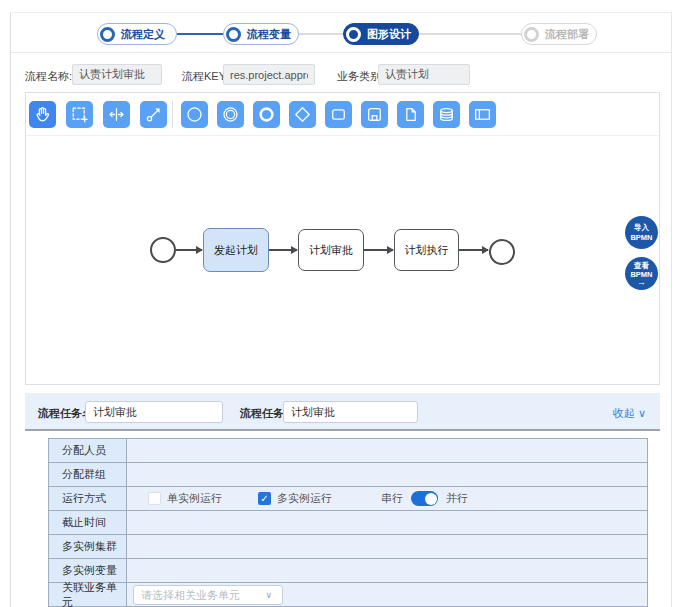  Describe the element at coordinates (348, 571) in the screenshot. I see `table-row-multi-instance-variable: 多实例变量` at that location.